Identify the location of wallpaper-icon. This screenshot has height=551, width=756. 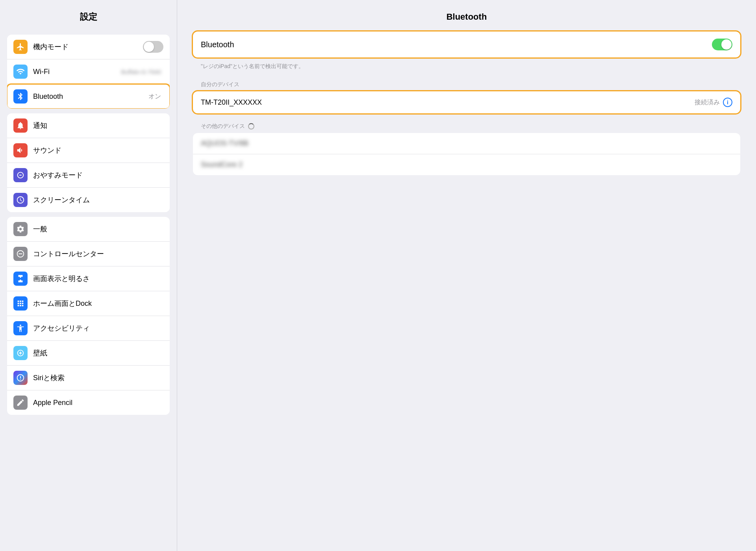
(20, 353).